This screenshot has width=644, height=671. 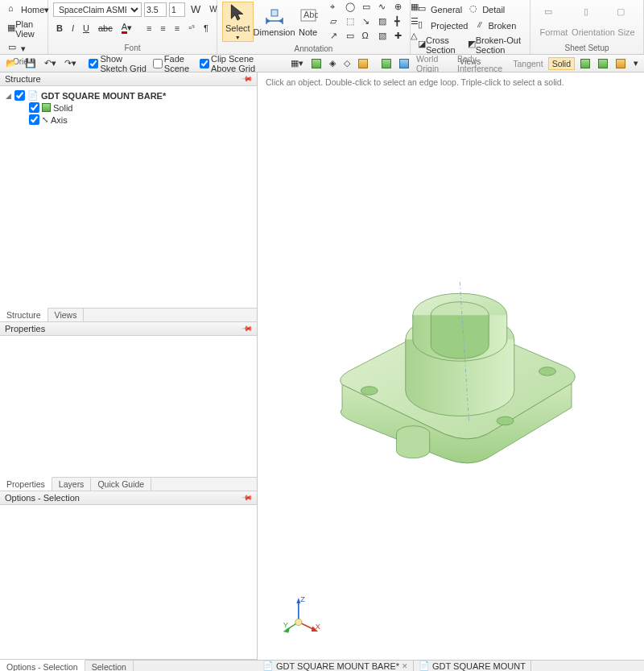 I want to click on tab-selection: Selection, so click(x=109, y=665).